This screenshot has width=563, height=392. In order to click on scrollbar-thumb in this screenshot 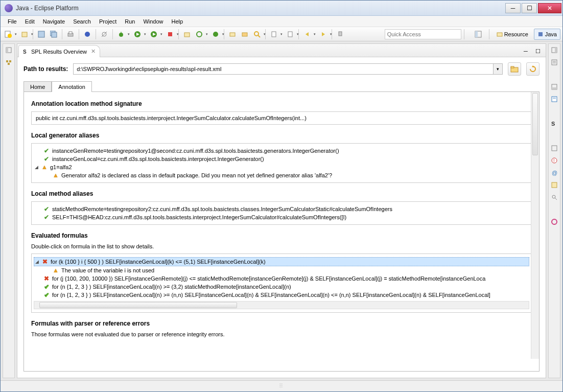, I will do `click(138, 305)`.